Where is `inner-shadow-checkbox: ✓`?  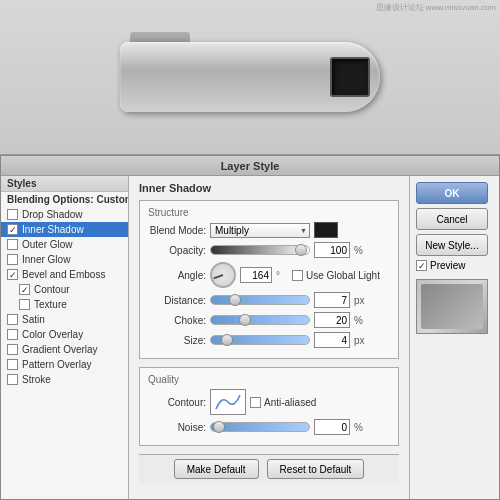
inner-shadow-checkbox: ✓ is located at coordinates (12, 230).